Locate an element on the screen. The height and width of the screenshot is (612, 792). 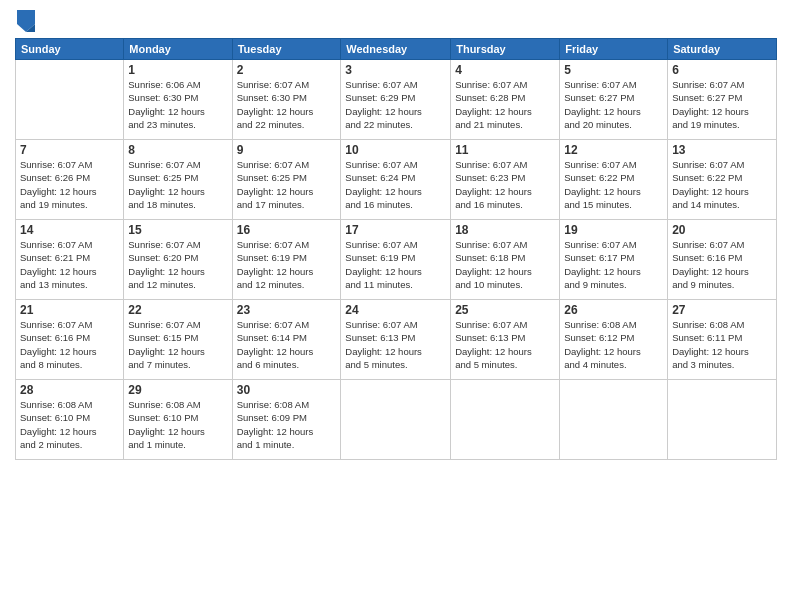
day-info: Sunrise: 6:06 AM Sunset: 6:30 PM Dayligh… is located at coordinates (178, 104).